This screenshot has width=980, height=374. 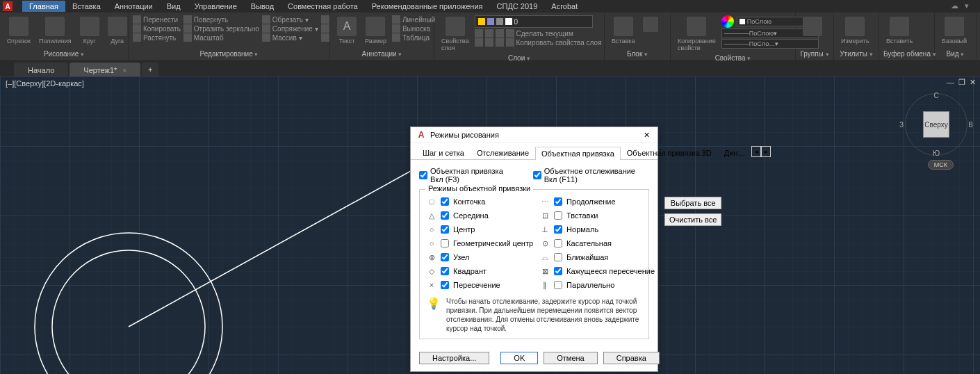 I want to click on rotate-button: Повернуть, so click(x=221, y=19).